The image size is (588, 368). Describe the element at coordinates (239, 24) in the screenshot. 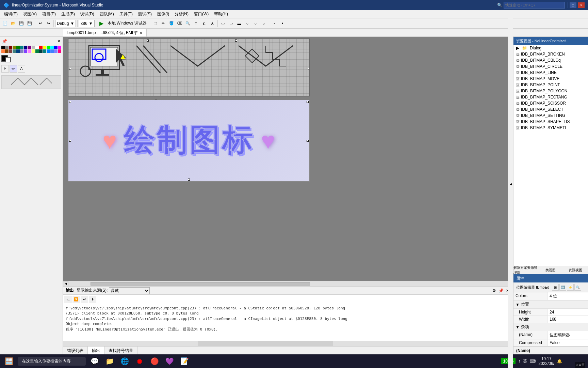

I see `shape-rect3: ▬` at that location.